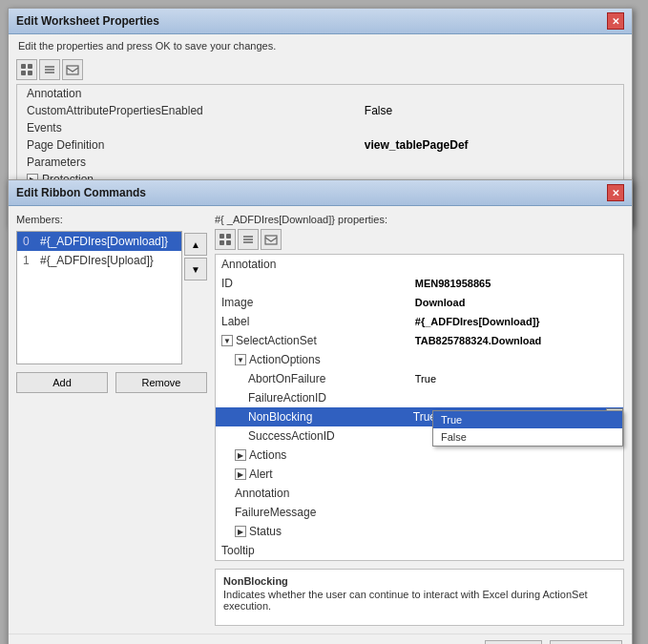 The height and width of the screenshot is (644, 648). I want to click on prop-name-cell: ▼SelectActionSet, so click(313, 341).